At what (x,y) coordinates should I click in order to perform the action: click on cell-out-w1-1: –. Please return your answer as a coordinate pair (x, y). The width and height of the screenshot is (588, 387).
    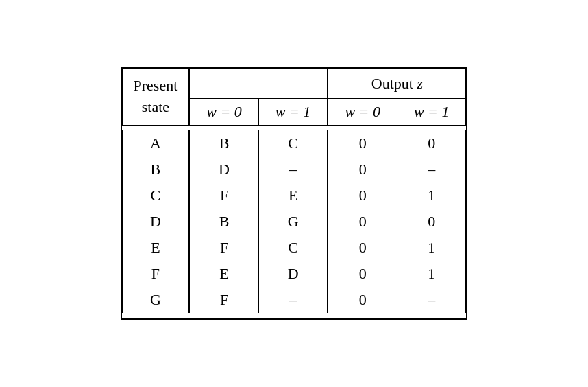
    Looking at the image, I should click on (432, 169).